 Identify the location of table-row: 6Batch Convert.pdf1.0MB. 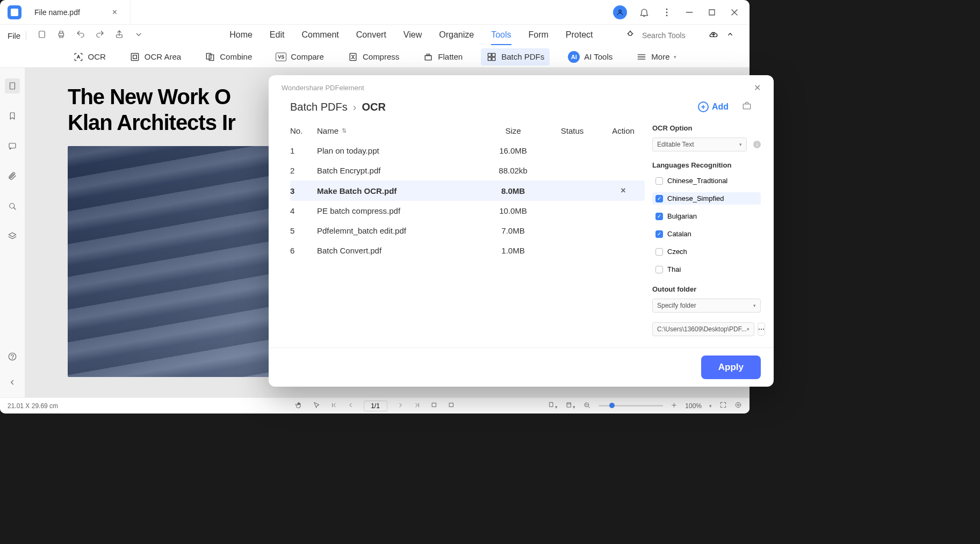
(467, 250).